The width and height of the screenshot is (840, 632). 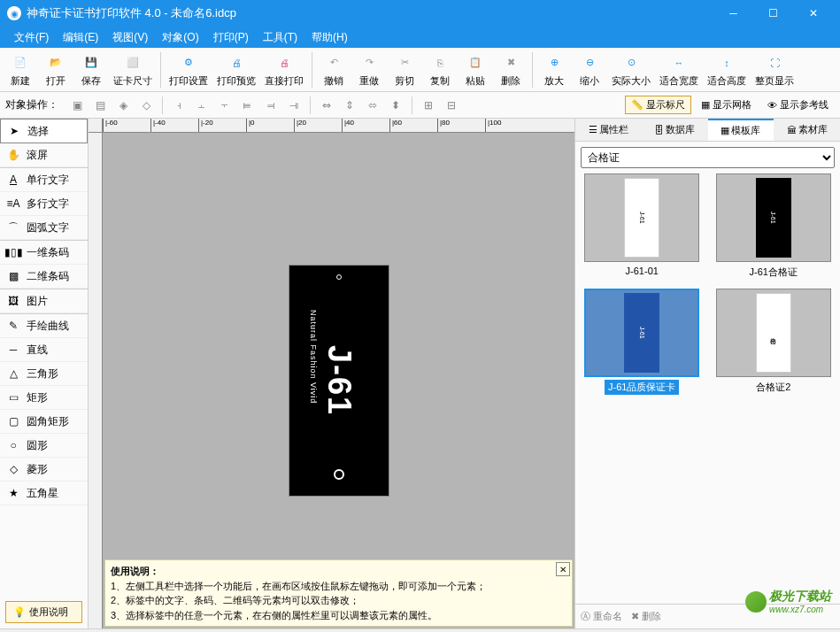 I want to click on delete-template-button: ✖删除, so click(x=646, y=616).